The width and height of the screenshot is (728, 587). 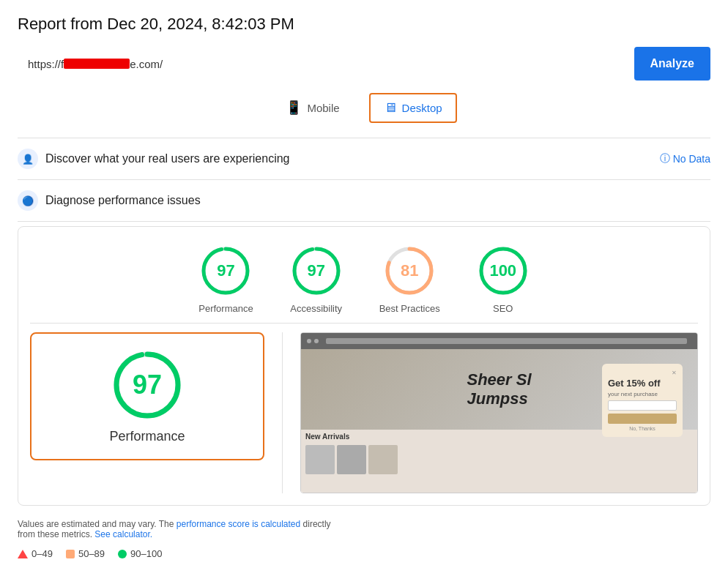 I want to click on mock-popup-input, so click(x=642, y=405).